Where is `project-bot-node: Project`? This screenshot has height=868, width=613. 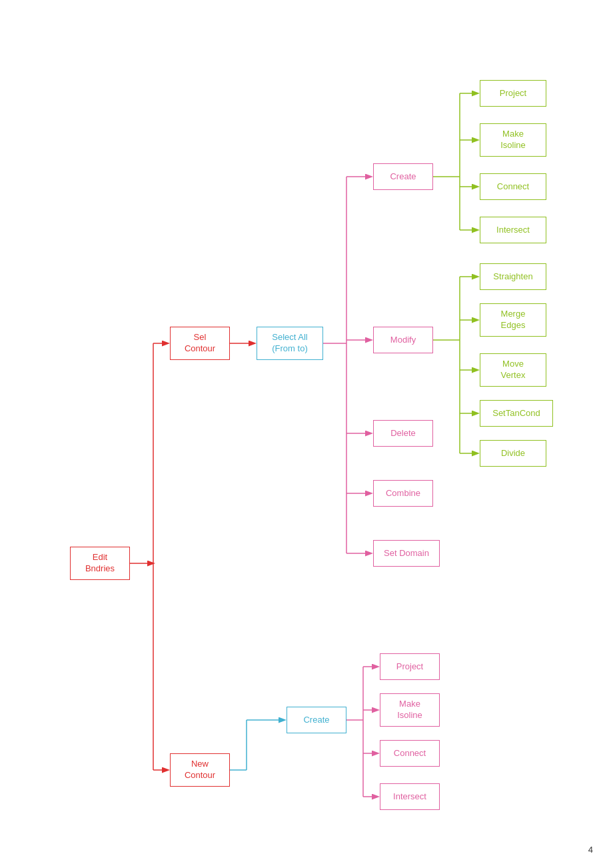 project-bot-node: Project is located at coordinates (410, 667).